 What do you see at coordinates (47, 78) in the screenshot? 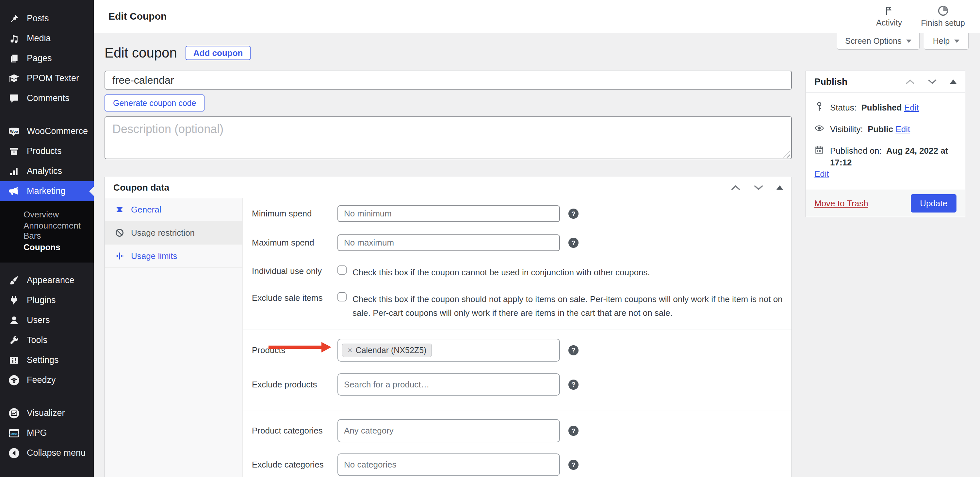
I see `sidebar-item-ppom-texter: PPOM Texter` at bounding box center [47, 78].